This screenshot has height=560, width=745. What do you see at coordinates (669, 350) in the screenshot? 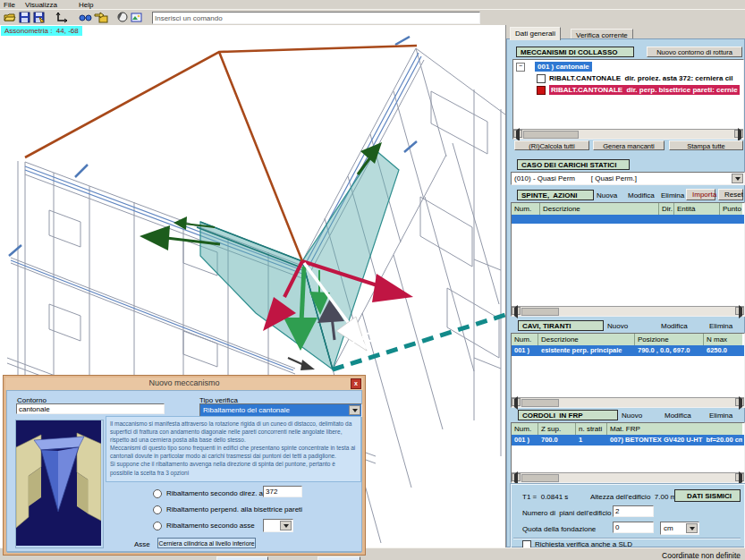
I see `cell-posizione: 790.0 , 0.0, 697.0` at bounding box center [669, 350].